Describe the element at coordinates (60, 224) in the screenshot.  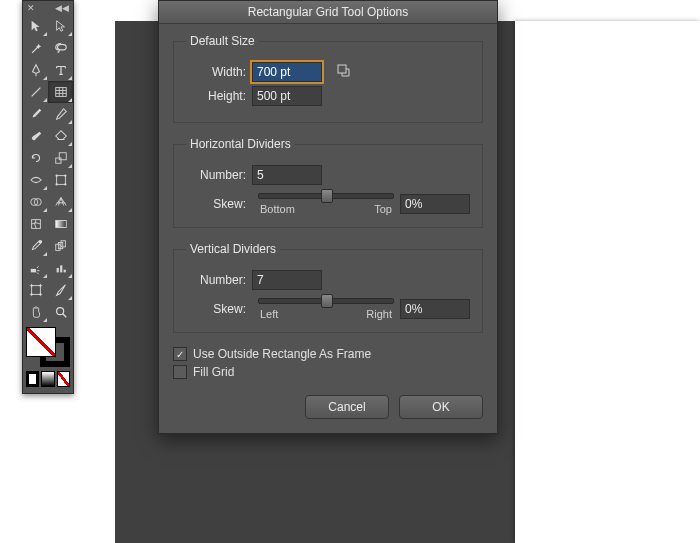
I see `gradient-tool` at that location.